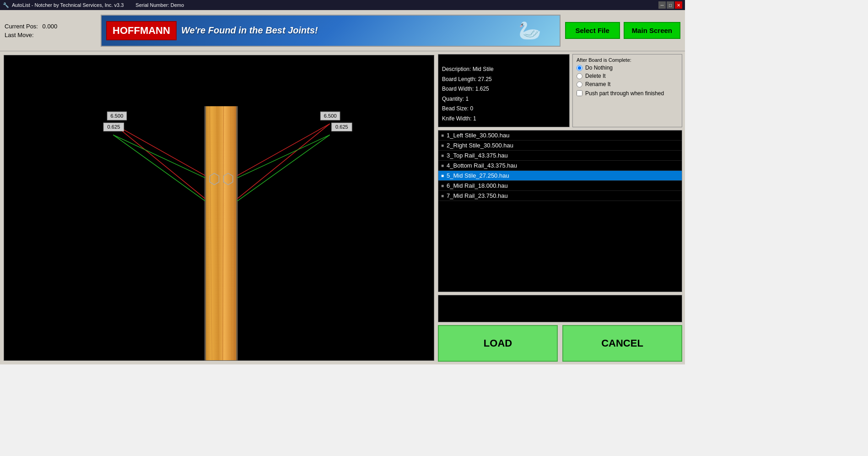 This screenshot has width=868, height=456. I want to click on load-button: LOAD, so click(498, 343).